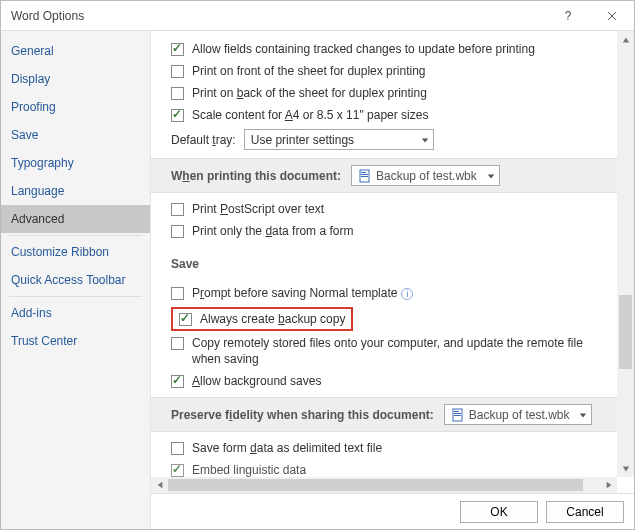 The image size is (635, 530). Describe the element at coordinates (388, 448) in the screenshot. I see `opt-save-form-data: Save form data as delimited text file` at that location.